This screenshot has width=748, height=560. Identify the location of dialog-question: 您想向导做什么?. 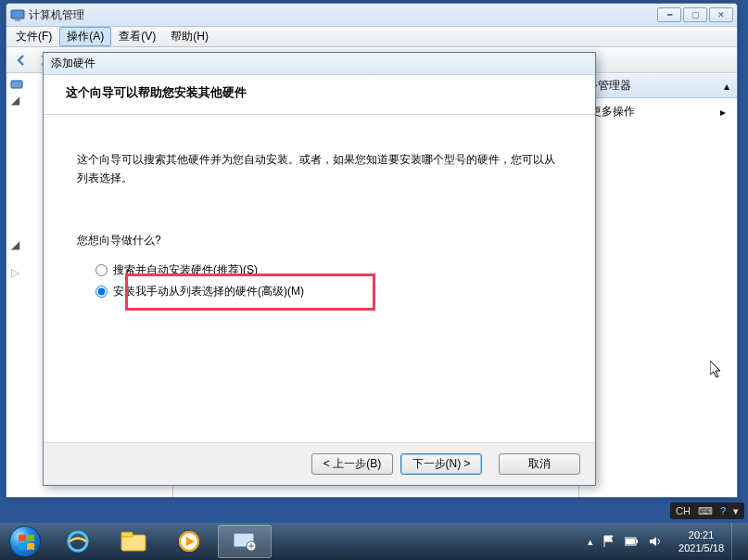
(319, 241).